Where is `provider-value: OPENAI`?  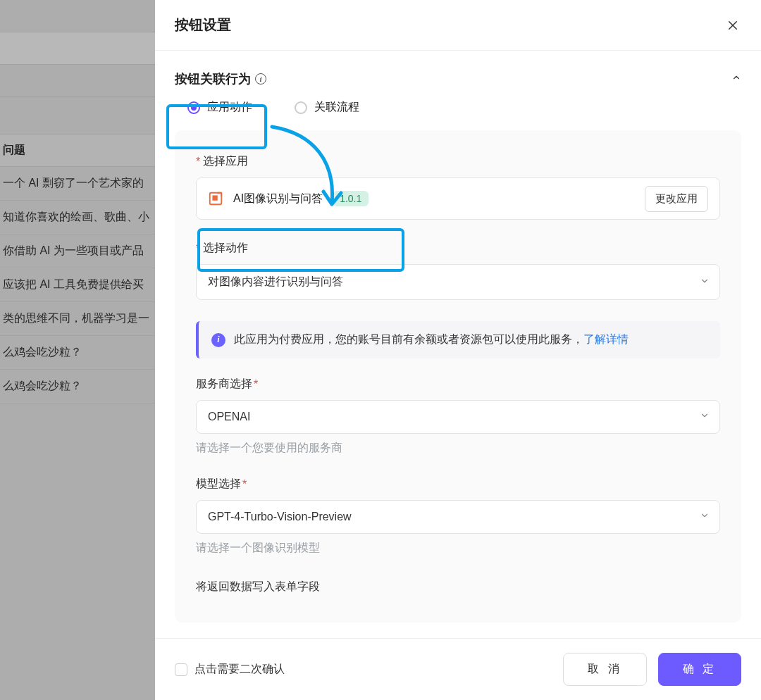
provider-value: OPENAI is located at coordinates (229, 417).